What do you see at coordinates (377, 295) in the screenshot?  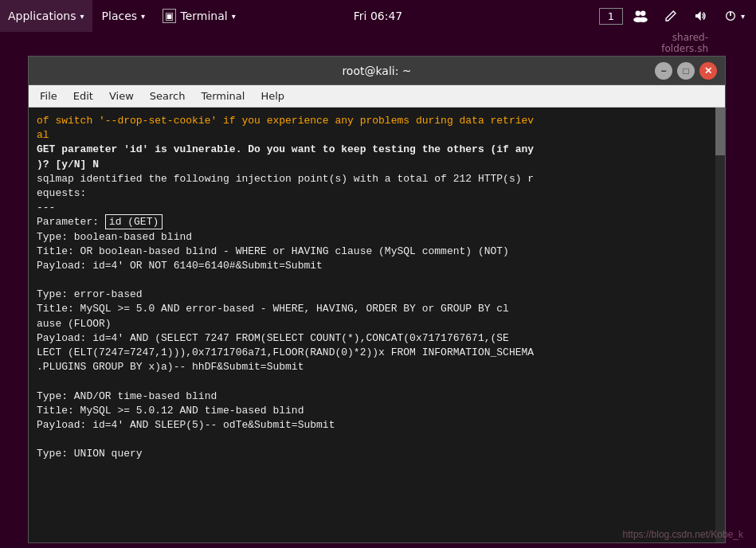 I see `output-line-13: Type: error-based` at bounding box center [377, 295].